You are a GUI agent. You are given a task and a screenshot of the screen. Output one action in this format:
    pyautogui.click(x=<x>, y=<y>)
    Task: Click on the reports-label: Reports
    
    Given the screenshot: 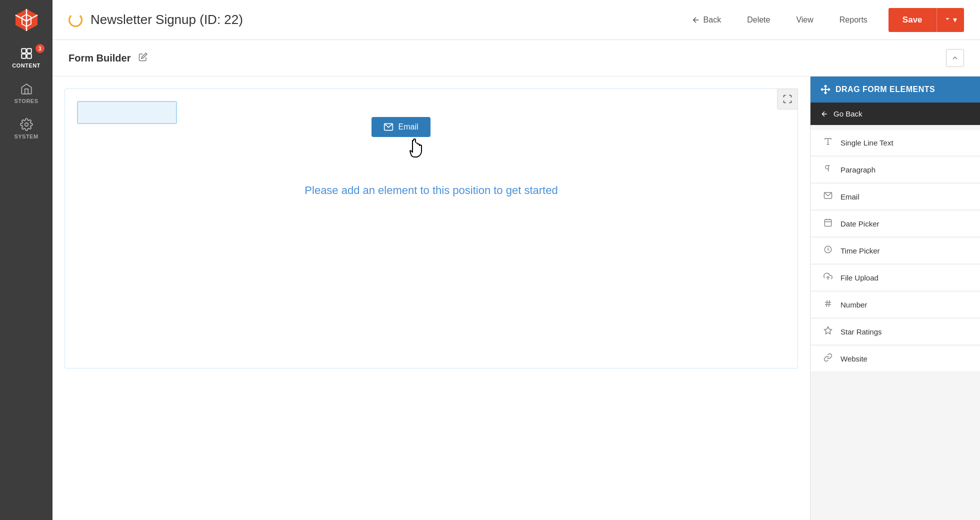 What is the action you would take?
    pyautogui.click(x=854, y=20)
    